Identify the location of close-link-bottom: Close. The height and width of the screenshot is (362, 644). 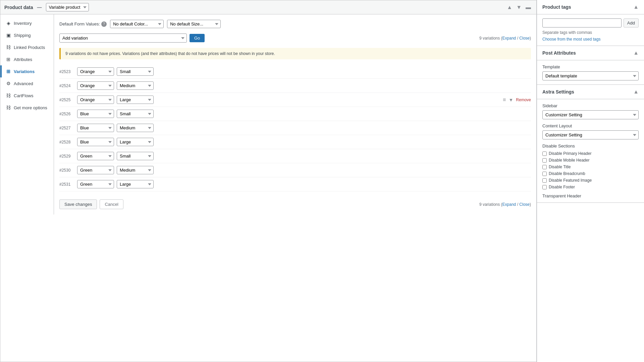
(525, 204).